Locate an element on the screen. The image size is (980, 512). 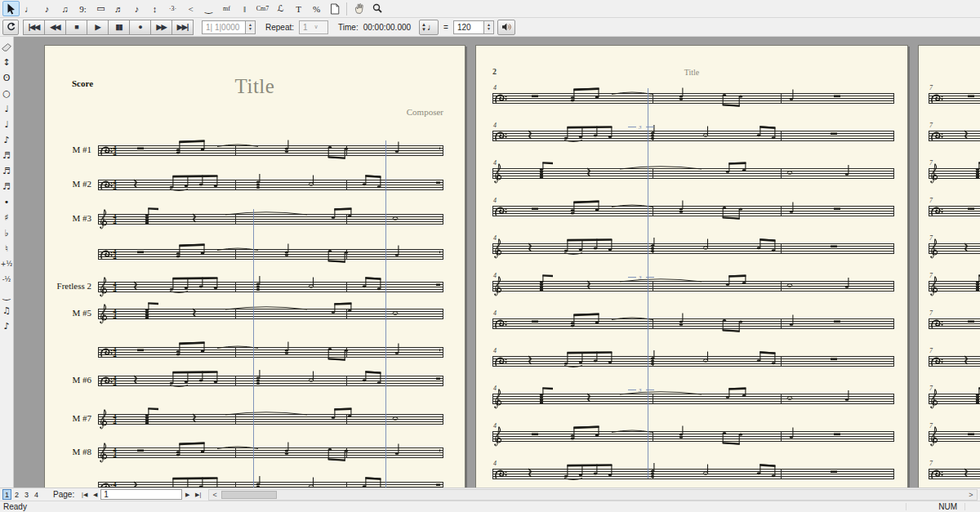
playback-sound-button is located at coordinates (506, 28).